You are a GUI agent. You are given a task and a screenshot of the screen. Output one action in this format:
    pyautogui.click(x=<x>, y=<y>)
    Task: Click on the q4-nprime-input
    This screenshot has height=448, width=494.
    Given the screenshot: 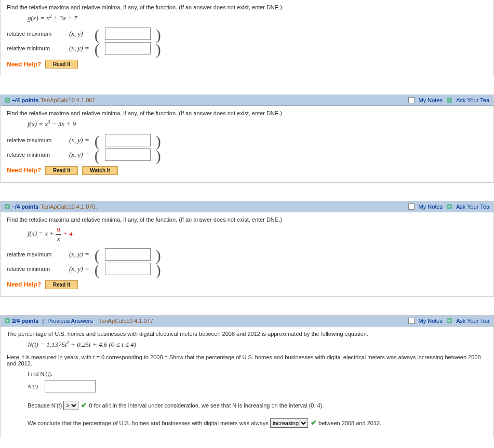 What is the action you would take?
    pyautogui.click(x=70, y=386)
    